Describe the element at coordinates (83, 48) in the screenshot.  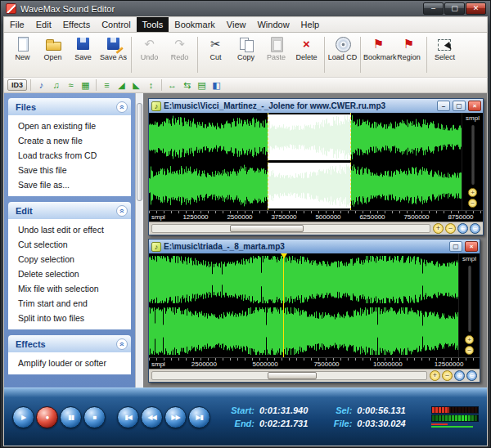
I see `save-button: Save` at that location.